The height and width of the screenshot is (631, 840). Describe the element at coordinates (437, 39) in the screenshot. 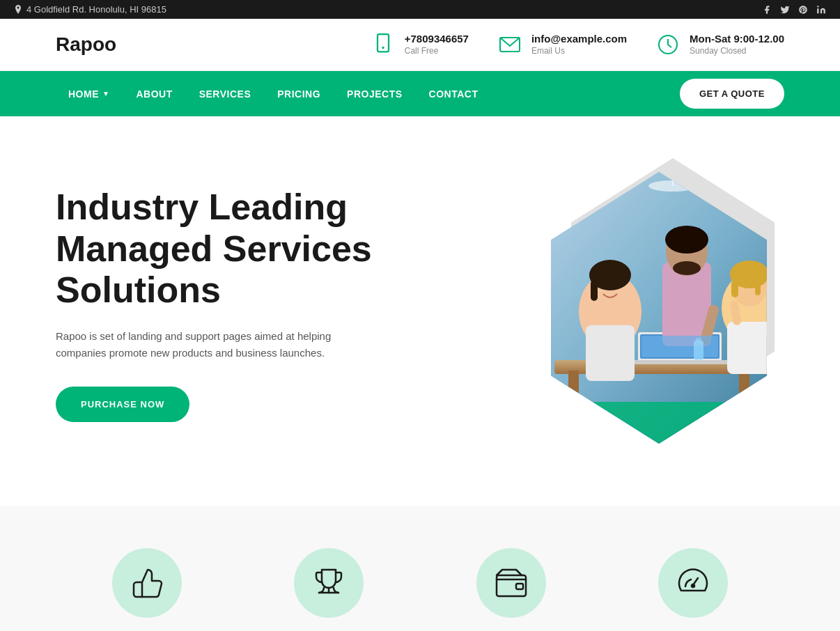

I see `phone-number: +7809346657` at that location.